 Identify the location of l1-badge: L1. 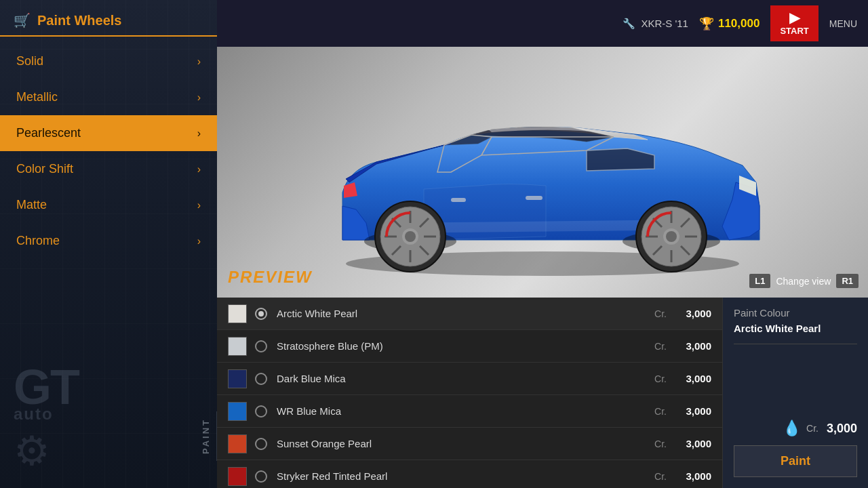
(760, 281).